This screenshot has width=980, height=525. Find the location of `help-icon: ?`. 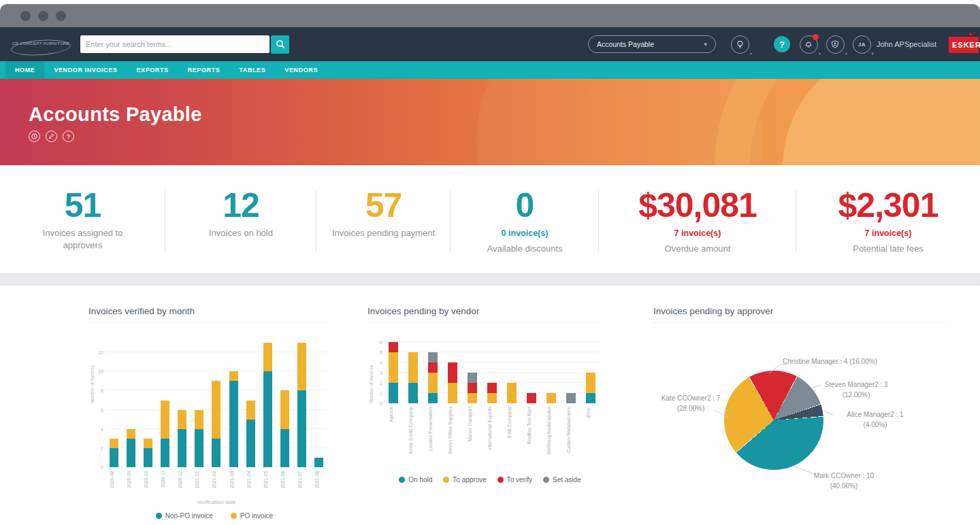

help-icon: ? is located at coordinates (68, 136).